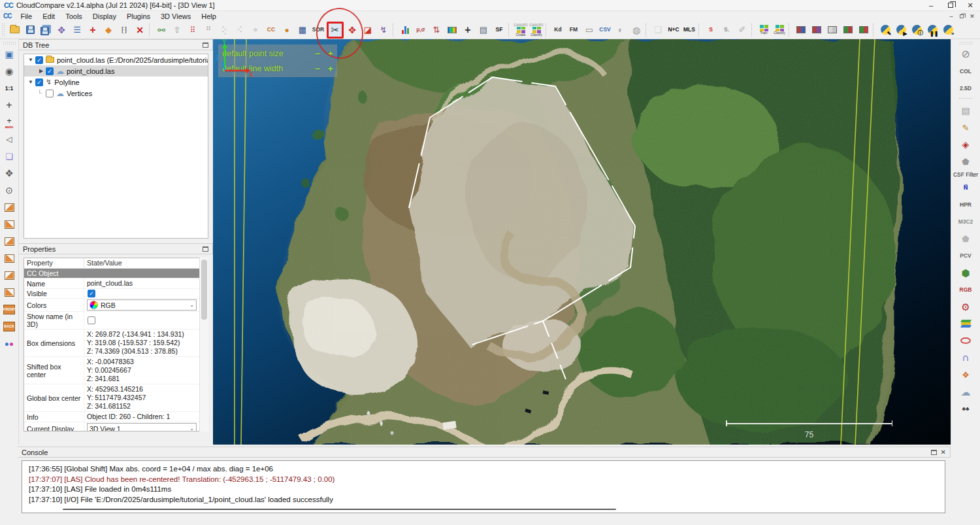 This screenshot has height=525, width=980. What do you see at coordinates (9, 173) in the screenshot?
I see `pan-view-icon: ✥` at bounding box center [9, 173].